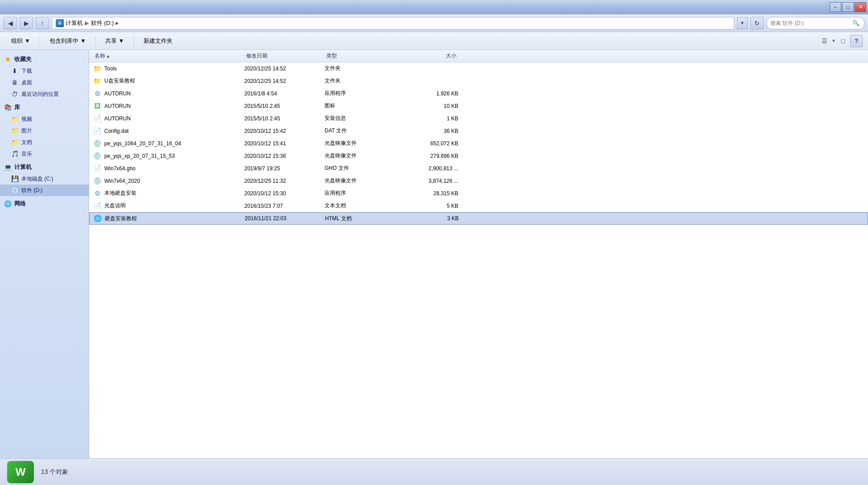  What do you see at coordinates (169, 218) in the screenshot?
I see `file-cell-name: 🌐 硬盘安装教程` at bounding box center [169, 218].